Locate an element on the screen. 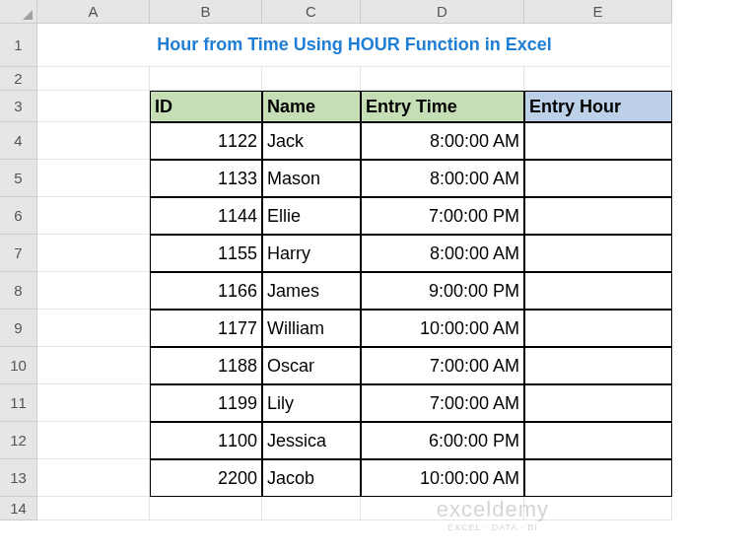  row-header-10: 10 is located at coordinates (19, 366).